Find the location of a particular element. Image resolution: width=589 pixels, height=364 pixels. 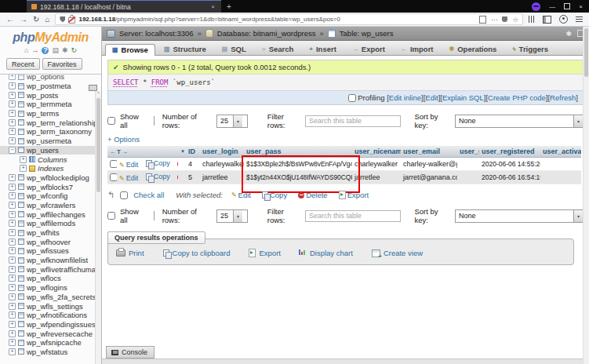

forward-button: → is located at coordinates (24, 20).